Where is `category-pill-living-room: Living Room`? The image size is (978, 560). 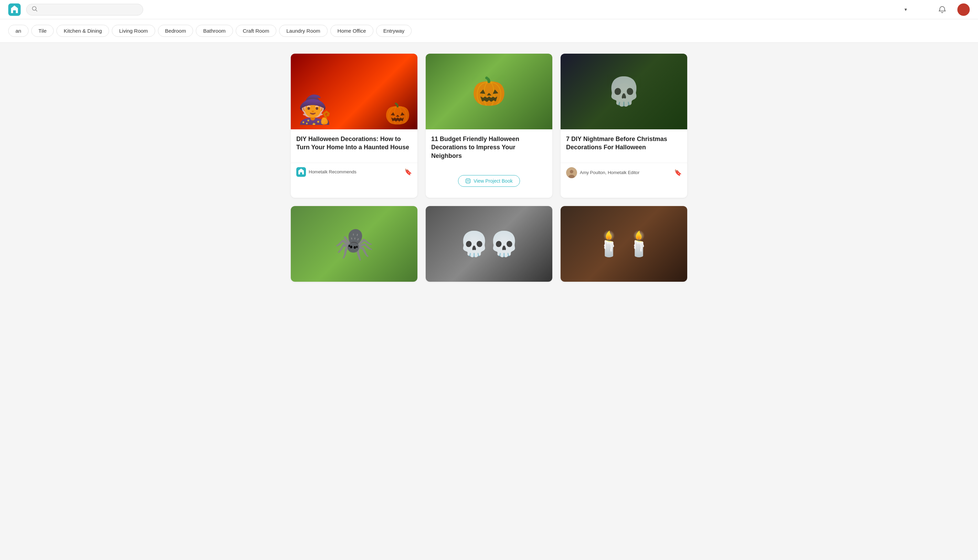
category-pill-living-room: Living Room is located at coordinates (133, 31).